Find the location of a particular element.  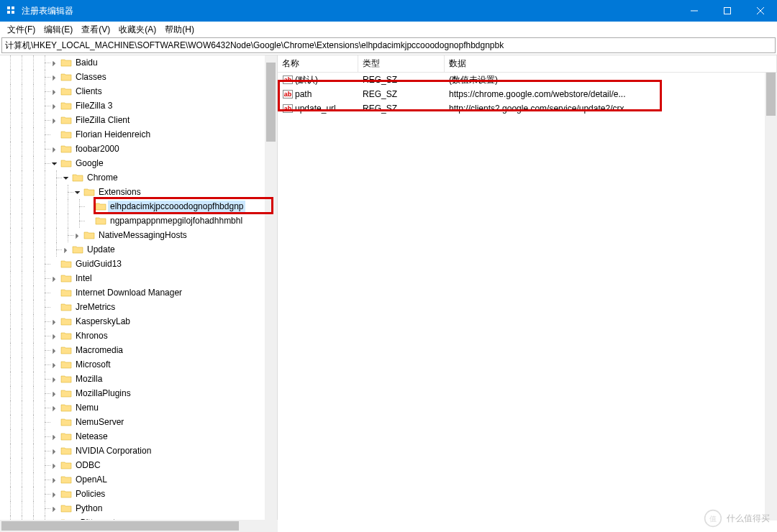

list-scrollbar is located at coordinates (771, 296).